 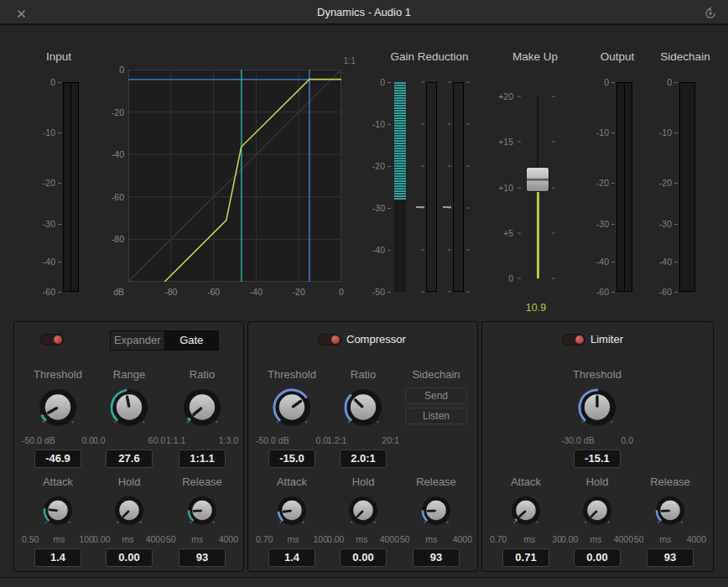 What do you see at coordinates (129, 409) in the screenshot?
I see `gate-range-knob` at bounding box center [129, 409].